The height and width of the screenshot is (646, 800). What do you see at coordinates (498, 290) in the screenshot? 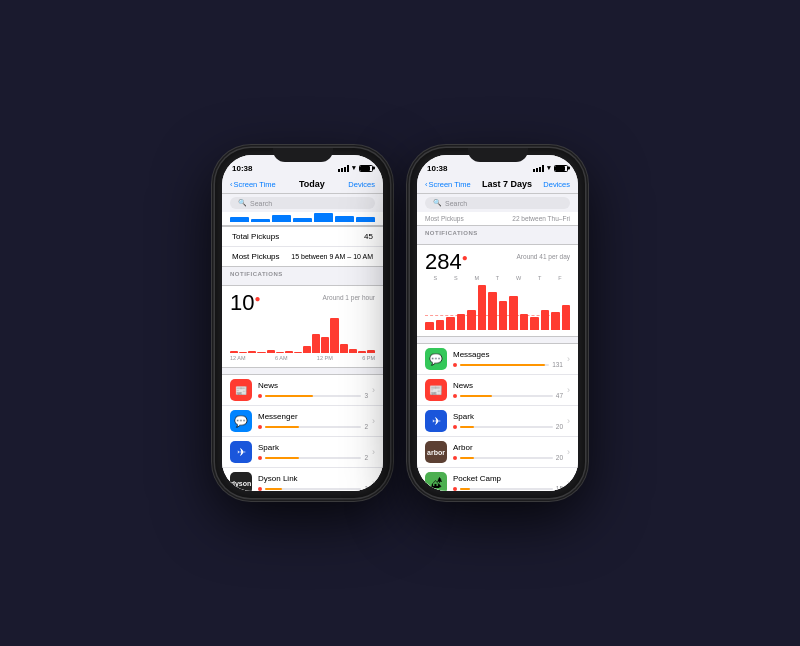
I see `chart-card-2: 284● Around 41 per day SSMTWTF` at bounding box center [498, 290].